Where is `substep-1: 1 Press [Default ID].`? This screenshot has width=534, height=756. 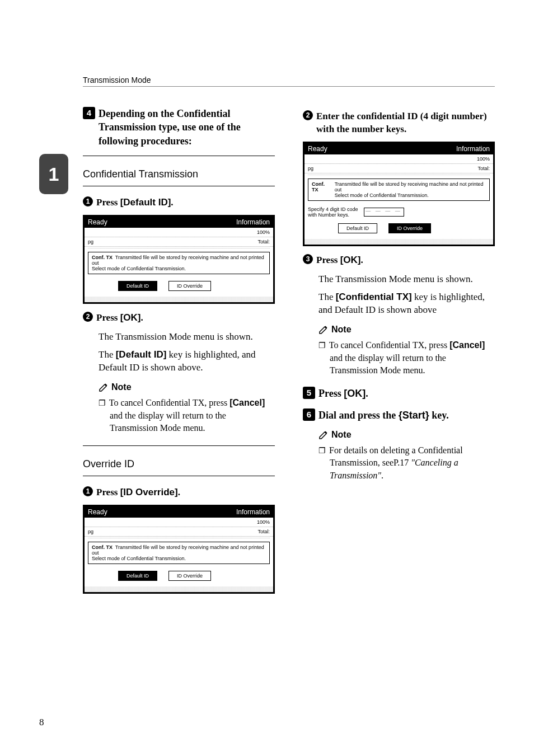 substep-1: 1 Press [Default ID]. is located at coordinates (179, 203).